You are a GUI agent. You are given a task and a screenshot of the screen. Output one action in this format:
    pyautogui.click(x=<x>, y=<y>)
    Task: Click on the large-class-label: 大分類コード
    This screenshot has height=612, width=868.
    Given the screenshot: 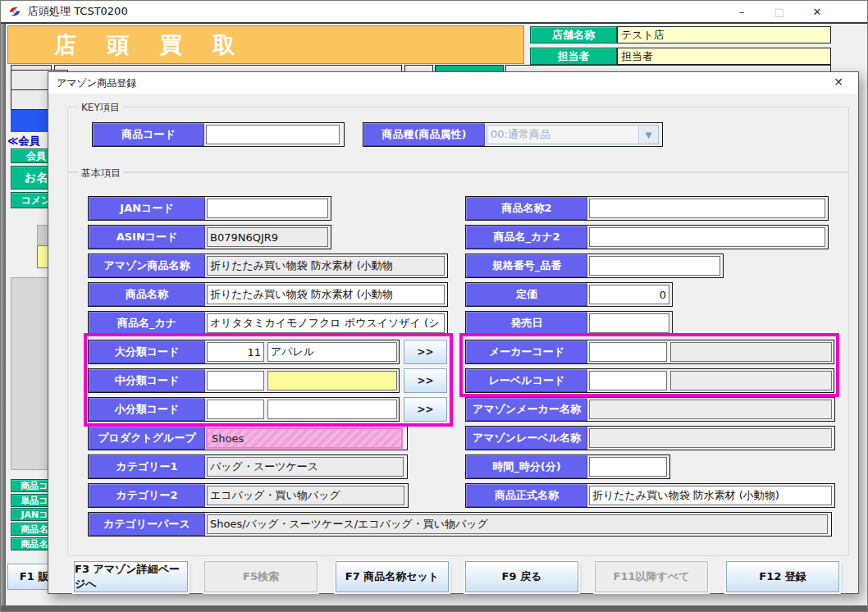 What is the action you would take?
    pyautogui.click(x=147, y=352)
    